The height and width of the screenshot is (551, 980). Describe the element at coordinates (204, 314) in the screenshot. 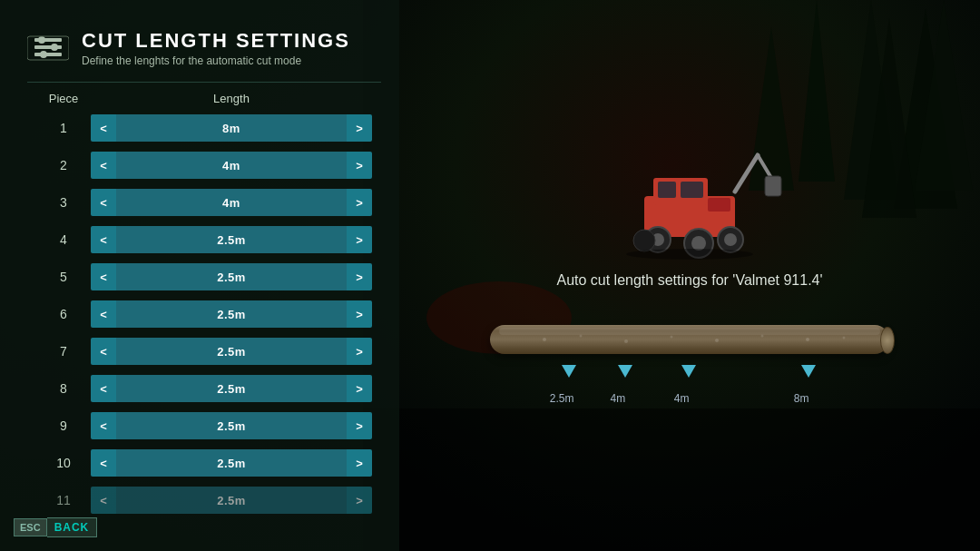

I see `table-row: 6 < 2.5m >` at that location.